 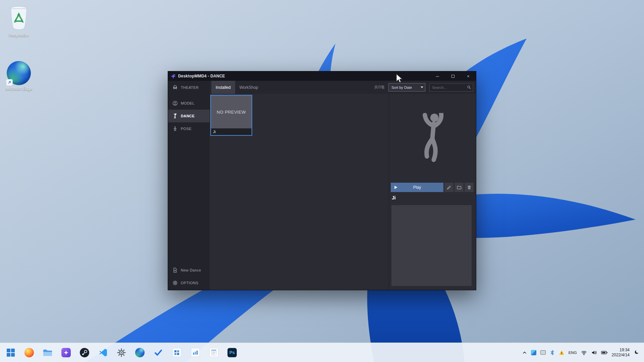 I want to click on play-button: Play, so click(x=417, y=187).